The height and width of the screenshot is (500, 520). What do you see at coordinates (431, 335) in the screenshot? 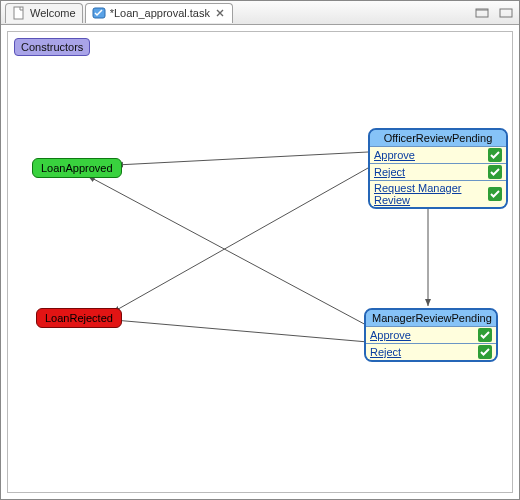
I see `state-manager-review-pending: ManagerReviewPending Approve Reject` at bounding box center [431, 335].